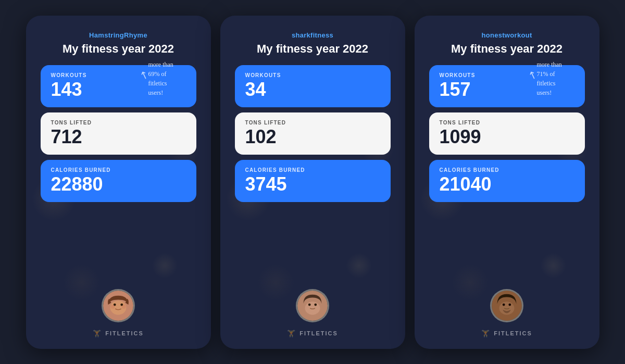  Describe the element at coordinates (319, 333) in the screenshot. I see `brand-label-2: FITLETICS` at that location.